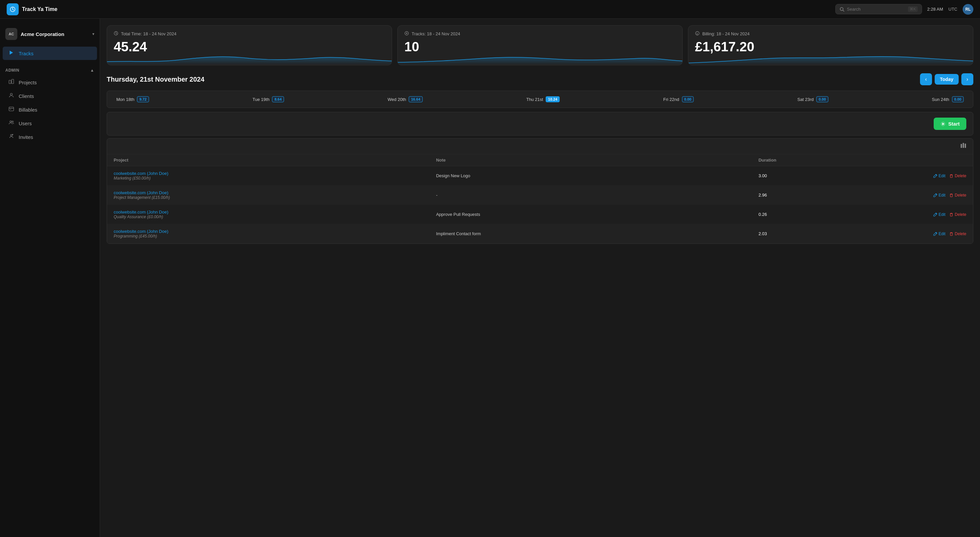  What do you see at coordinates (50, 137) in the screenshot?
I see `sidebar-item-invites: Invites` at bounding box center [50, 137].